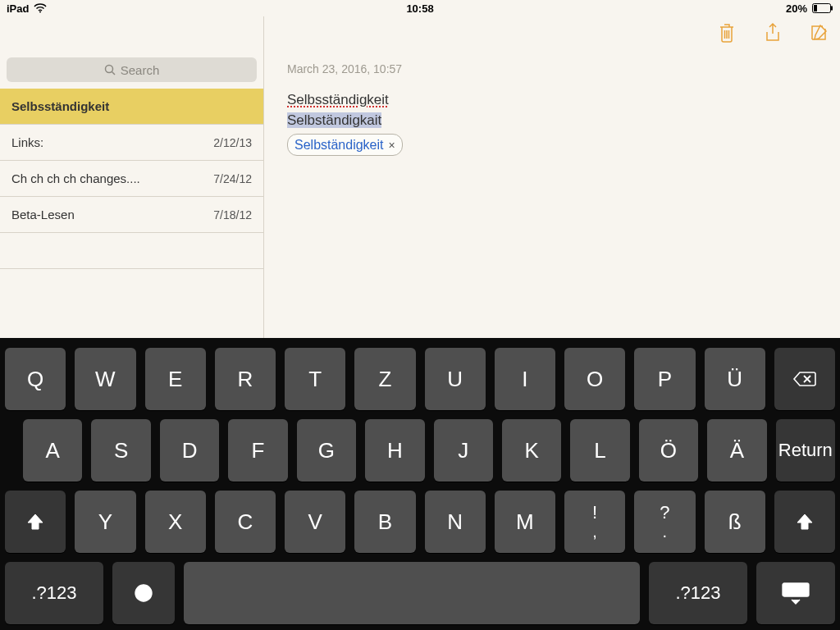 The width and height of the screenshot is (840, 630). What do you see at coordinates (595, 522) in the screenshot?
I see `key-exclaim-comma: ! ,` at bounding box center [595, 522].